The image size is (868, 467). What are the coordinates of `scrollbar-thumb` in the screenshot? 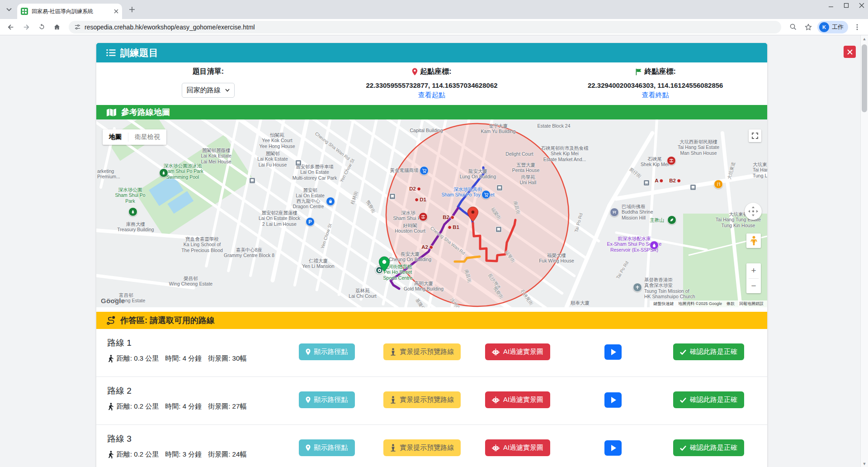 It's located at (864, 78).